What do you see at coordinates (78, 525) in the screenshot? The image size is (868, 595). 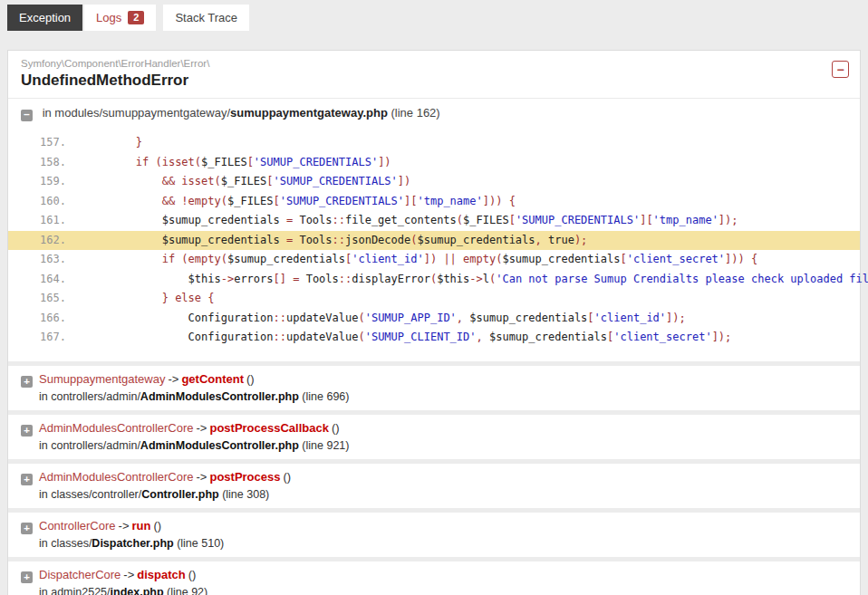 I see `frame-class: ControllerCore` at bounding box center [78, 525].